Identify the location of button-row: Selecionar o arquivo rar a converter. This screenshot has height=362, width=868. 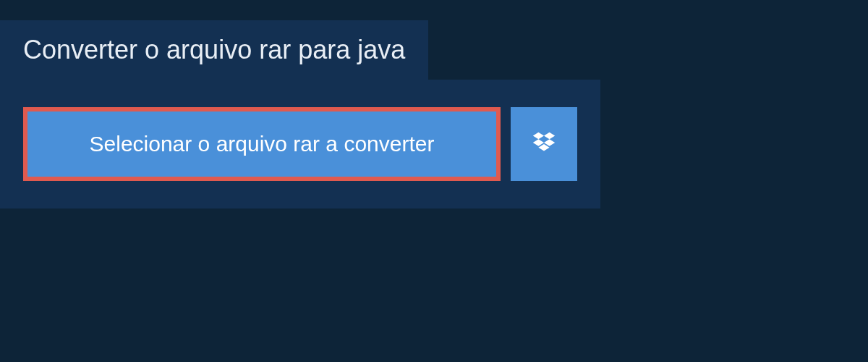
(300, 144).